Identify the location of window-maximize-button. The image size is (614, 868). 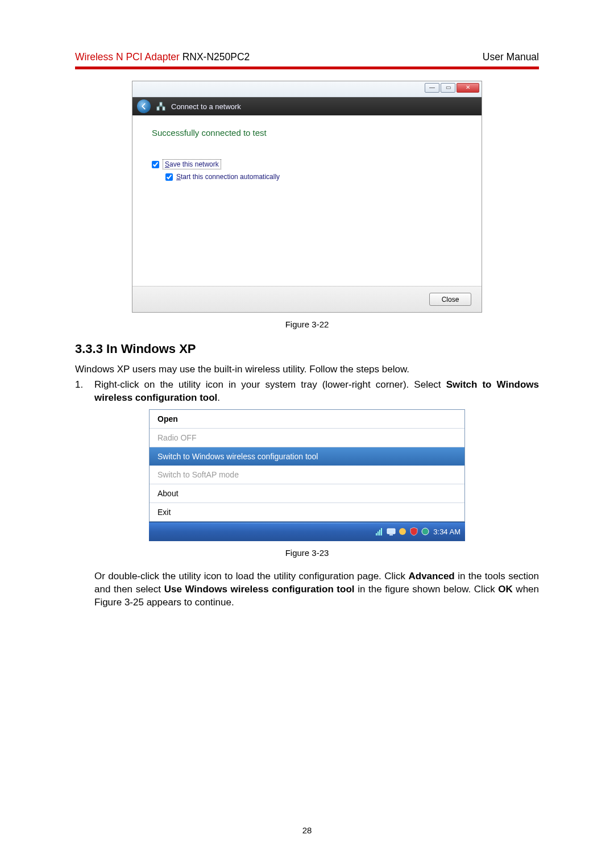
(448, 88).